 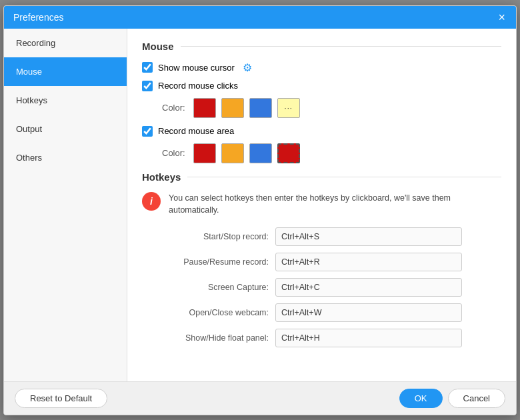 I want to click on sidebar-item-output: Output, so click(x=65, y=129).